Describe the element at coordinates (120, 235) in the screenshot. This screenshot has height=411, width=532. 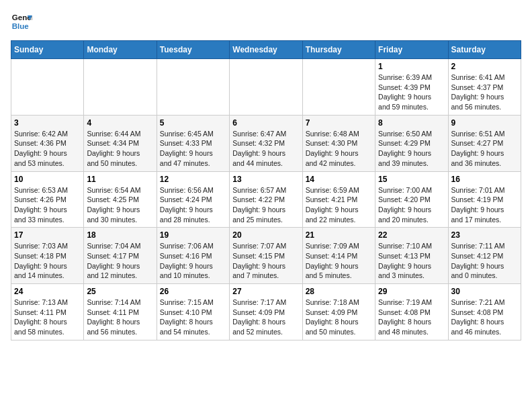
I see `day-number: 18` at that location.